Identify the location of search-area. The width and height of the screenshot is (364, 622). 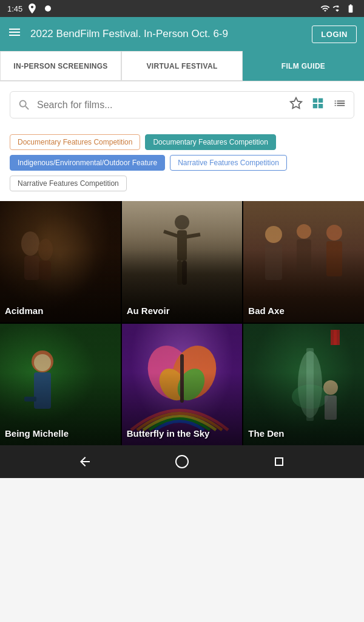
(182, 108).